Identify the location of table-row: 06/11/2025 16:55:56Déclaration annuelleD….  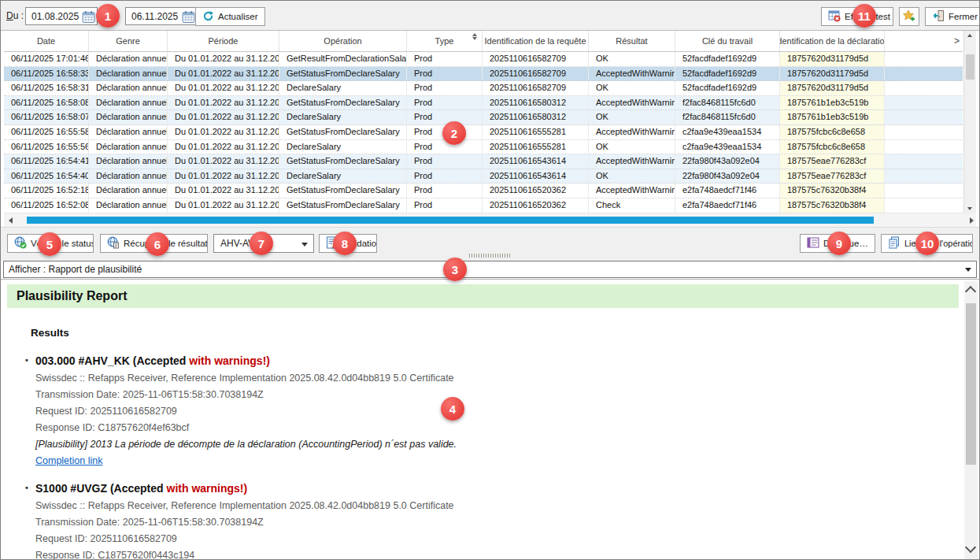
(483, 148).